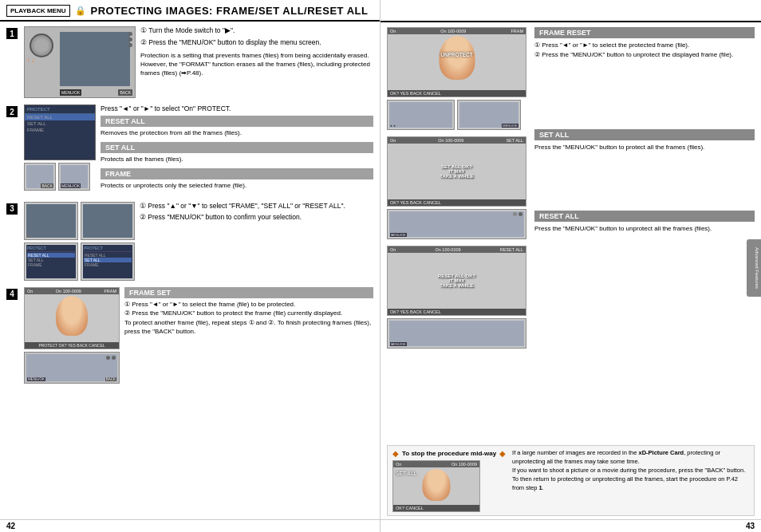 This screenshot has height=532, width=761. What do you see at coordinates (69, 291) in the screenshot?
I see `step4-topbar-mid: On 100-0009` at bounding box center [69, 291].